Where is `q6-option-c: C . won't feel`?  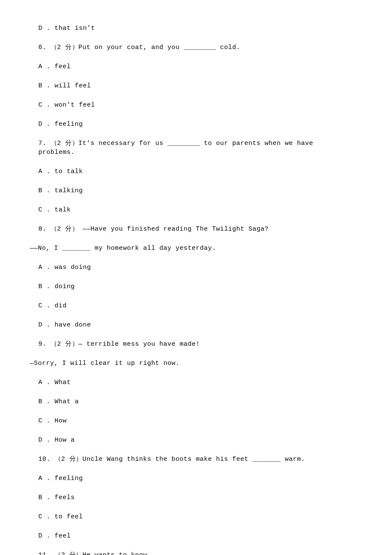
q6-option-c: C . won't feel is located at coordinates (196, 105).